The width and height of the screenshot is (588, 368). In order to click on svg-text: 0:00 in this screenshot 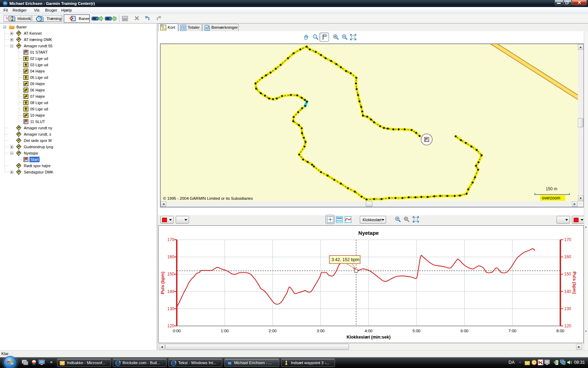, I will do `click(177, 331)`.